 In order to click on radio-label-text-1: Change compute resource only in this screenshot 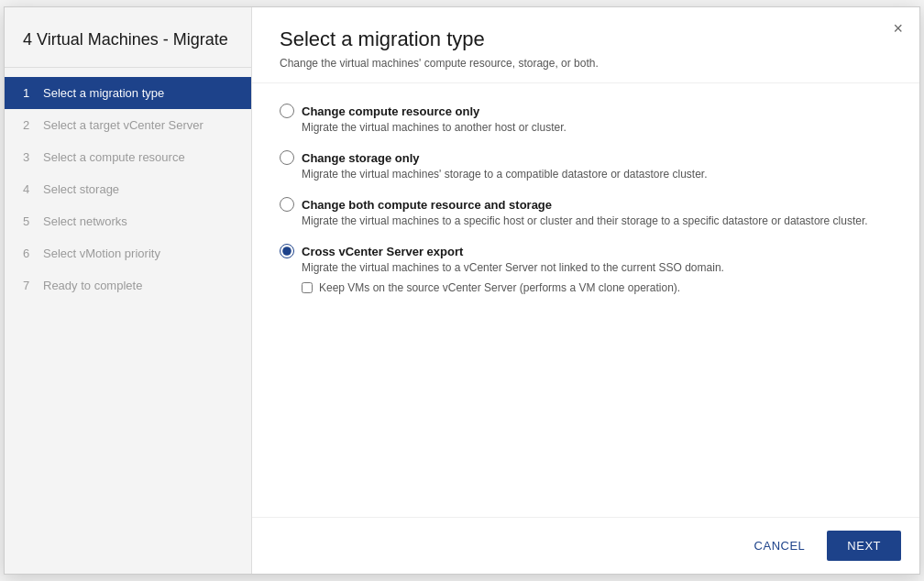, I will do `click(390, 112)`.